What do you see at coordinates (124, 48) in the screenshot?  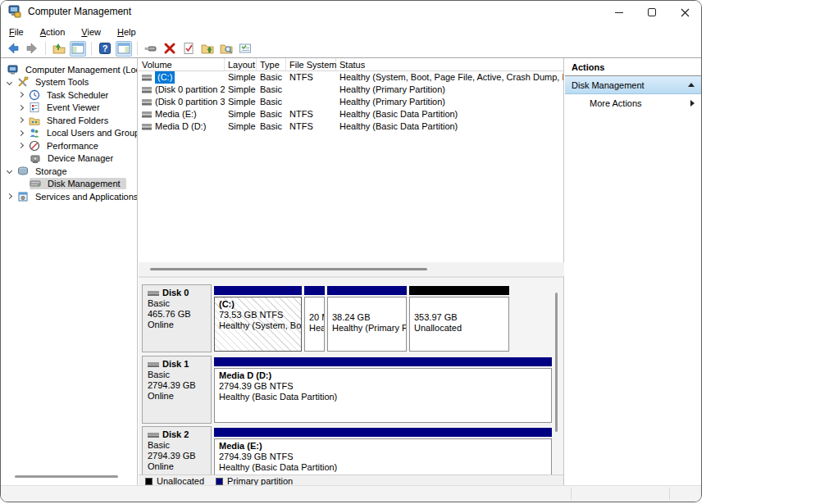 I see `show-hide-action-pane-icon` at bounding box center [124, 48].